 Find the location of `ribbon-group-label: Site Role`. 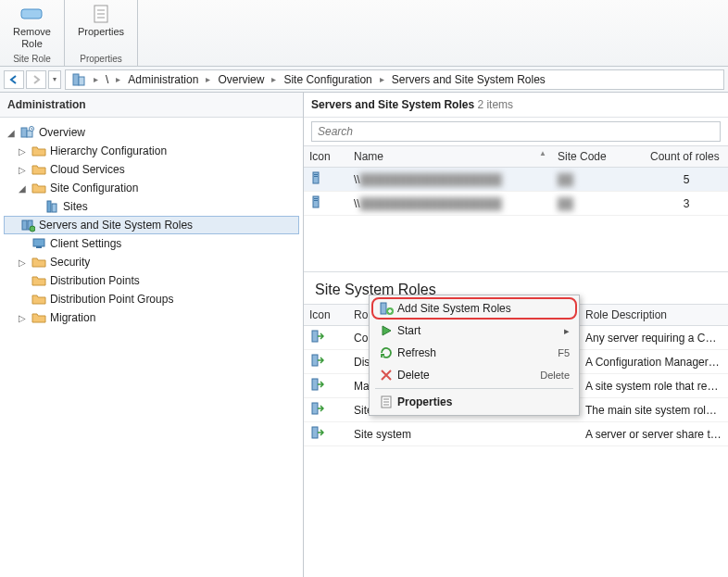

ribbon-group-label: Site Role is located at coordinates (31, 59).